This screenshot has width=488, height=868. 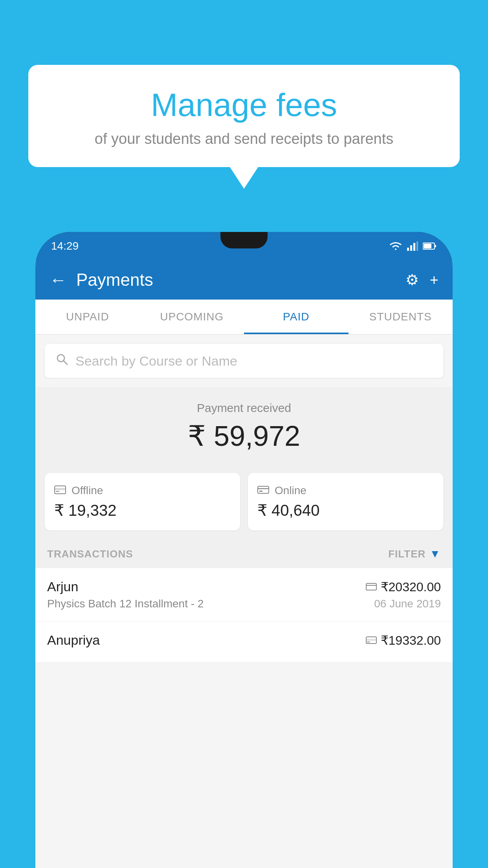 What do you see at coordinates (88, 317) in the screenshot?
I see `tab-unpaid: UNPAID` at bounding box center [88, 317].